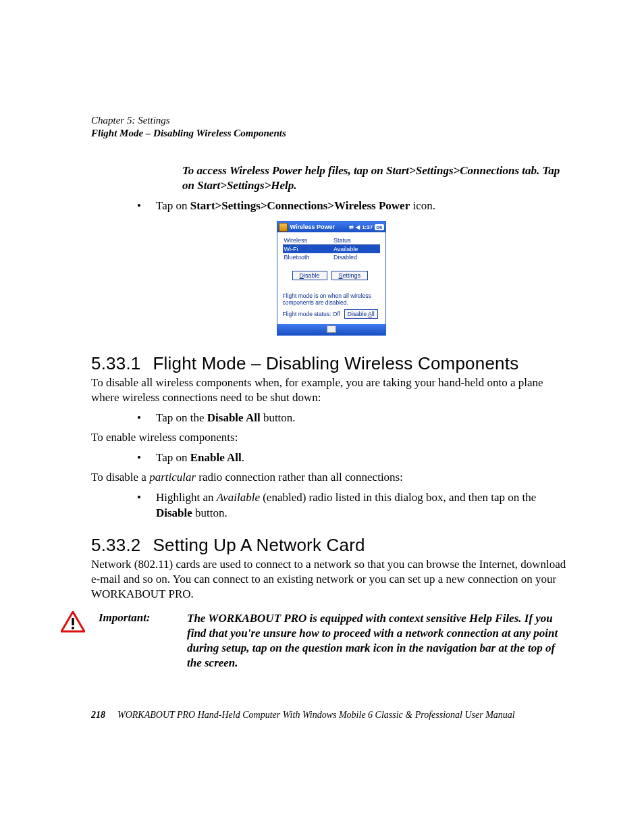 Image resolution: width=644 pixels, height=834 pixels. Describe the element at coordinates (331, 438) in the screenshot. I see `s1-paragraph-2: To enable wireless components:` at that location.